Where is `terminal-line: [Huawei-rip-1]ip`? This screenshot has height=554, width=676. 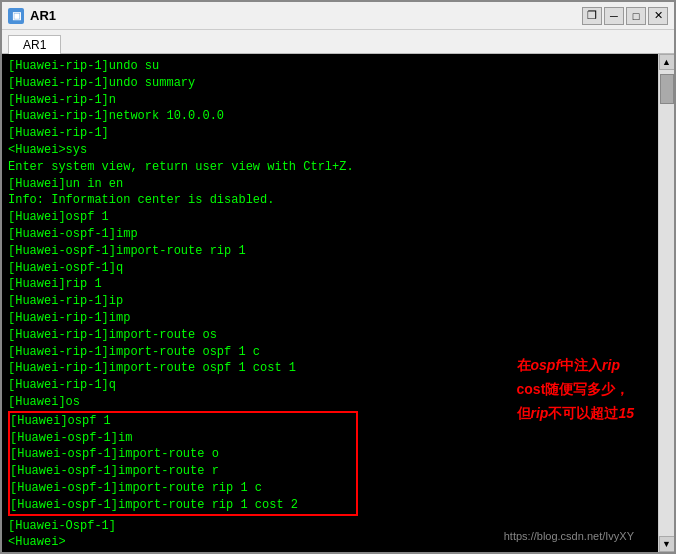
terminal-line: [Huawei-rip-1]ip is located at coordinates (330, 302).